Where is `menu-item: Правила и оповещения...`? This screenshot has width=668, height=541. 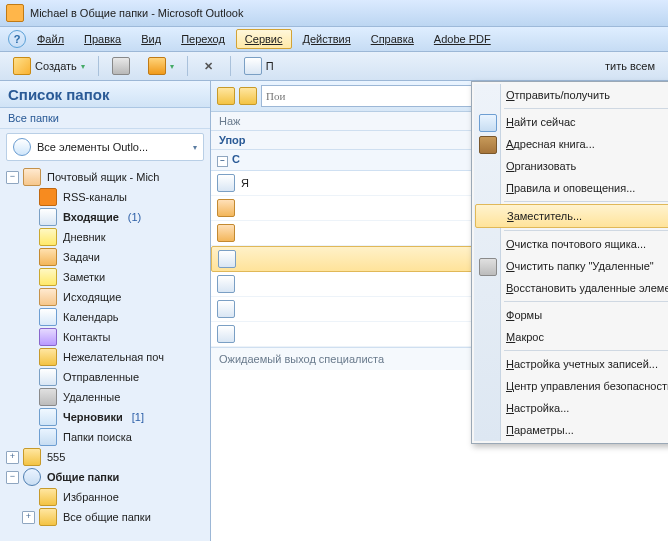 menu-item: Правила и оповещения... is located at coordinates (571, 188).